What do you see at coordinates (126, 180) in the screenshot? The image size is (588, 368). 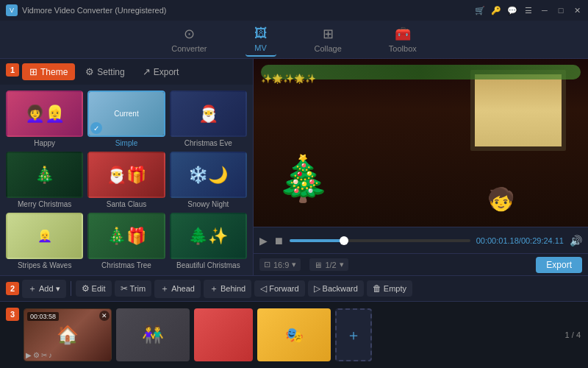 I see `theme-santa: 🎅🎁 Santa Claus` at bounding box center [126, 180].